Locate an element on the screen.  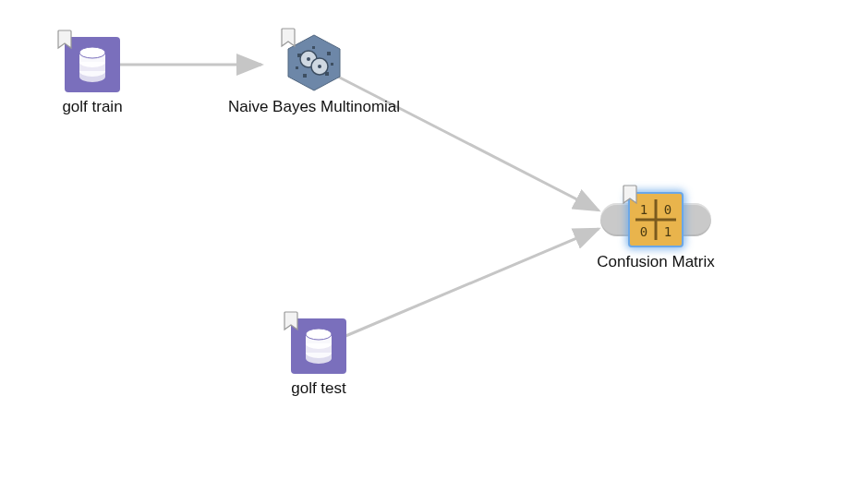
node-label: Confusion Matrix is located at coordinates (656, 262).